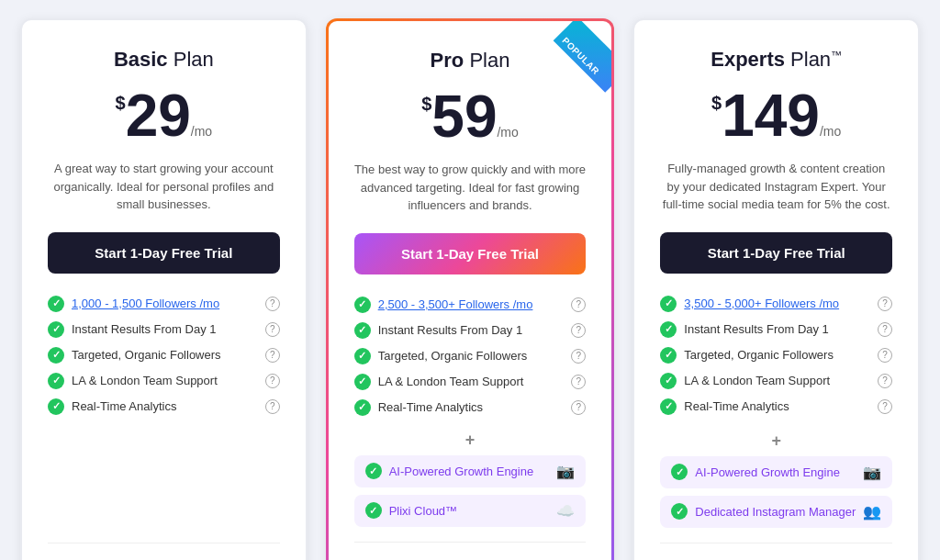  Describe the element at coordinates (145, 303) in the screenshot. I see `feature-text: 1,000 - 1,500 Followers /mo` at that location.